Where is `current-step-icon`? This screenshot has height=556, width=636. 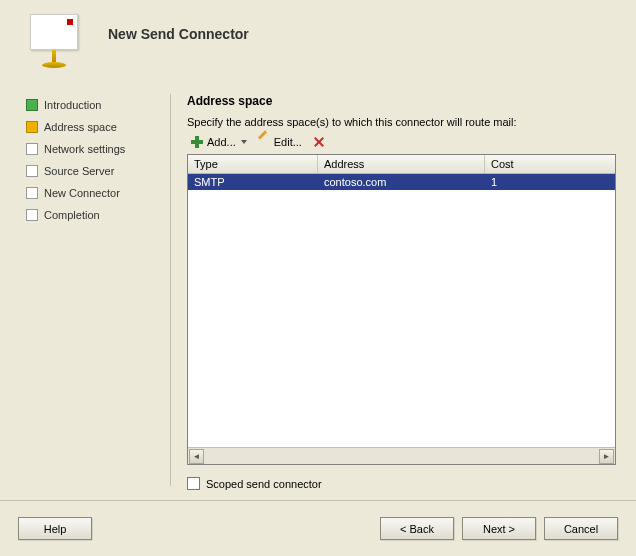
current-step-icon is located at coordinates (32, 127).